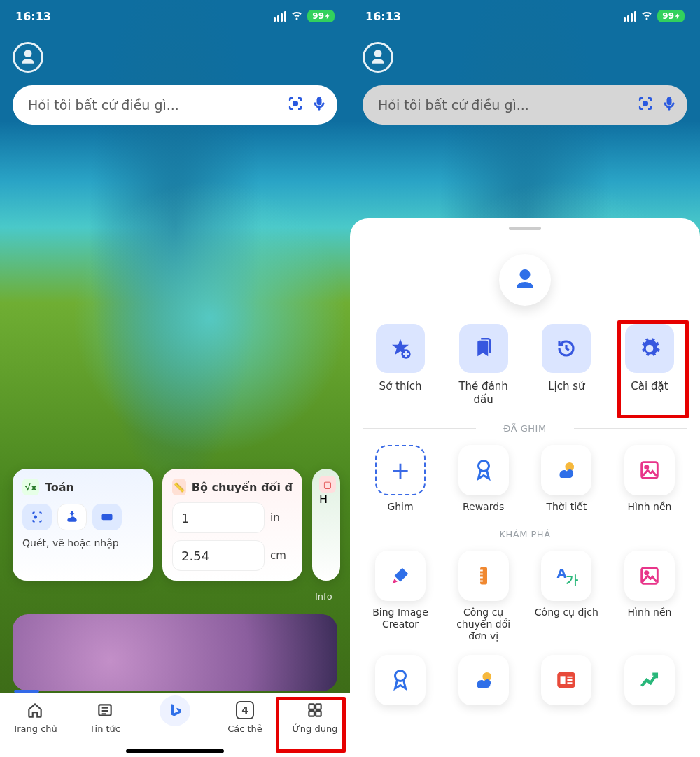  What do you see at coordinates (59, 487) in the screenshot?
I see `math-title: Toán` at bounding box center [59, 487].